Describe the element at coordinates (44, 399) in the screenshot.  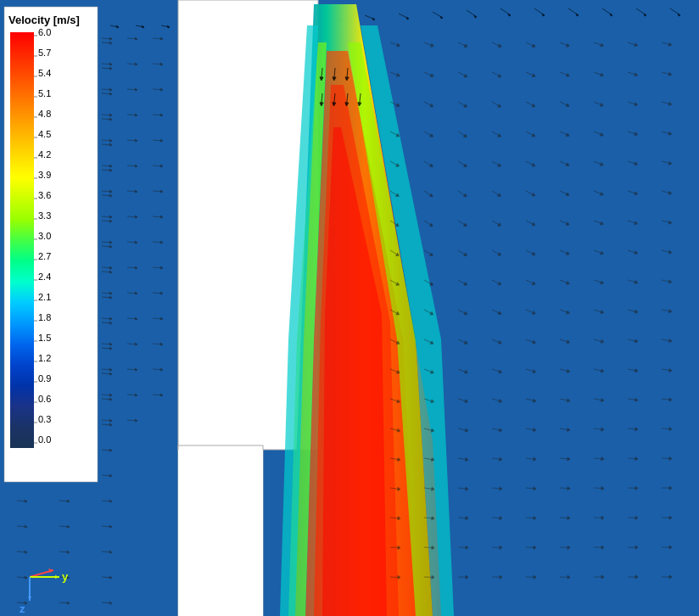
I see `svg-text: 0.6` at that location.